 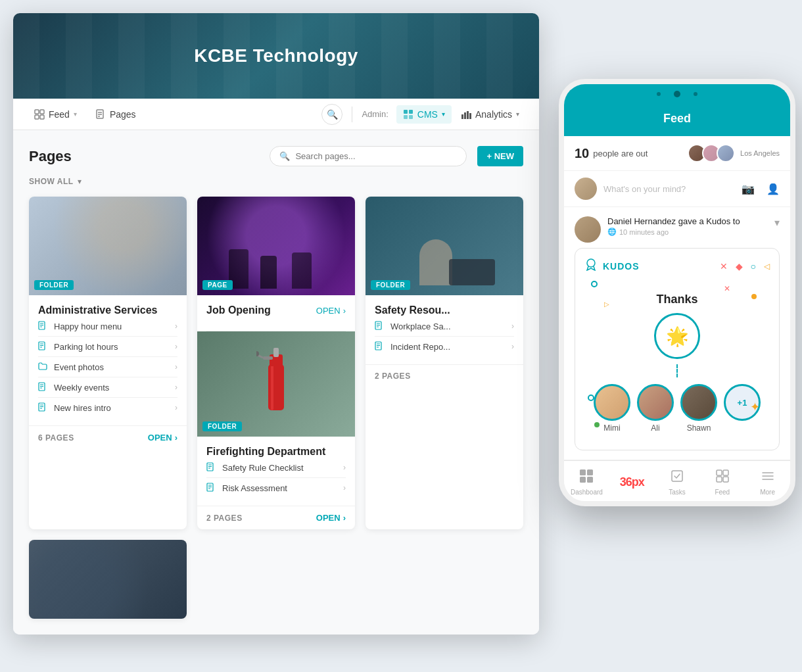 I want to click on list-item: Weekly events ›, so click(x=108, y=388).